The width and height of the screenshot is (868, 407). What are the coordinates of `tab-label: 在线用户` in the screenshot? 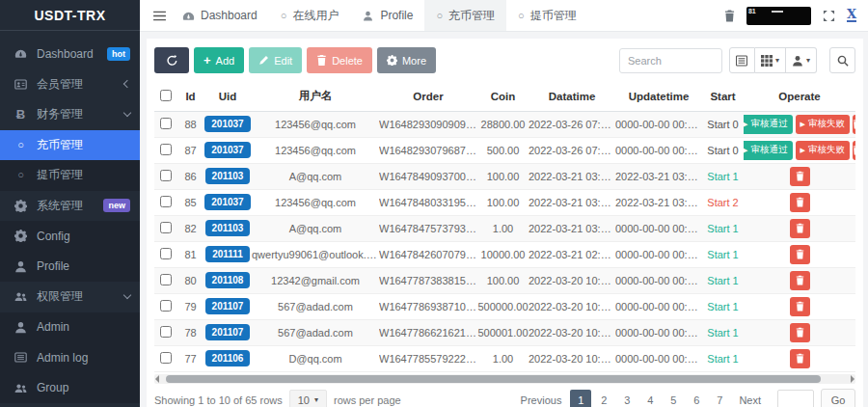 It's located at (315, 15).